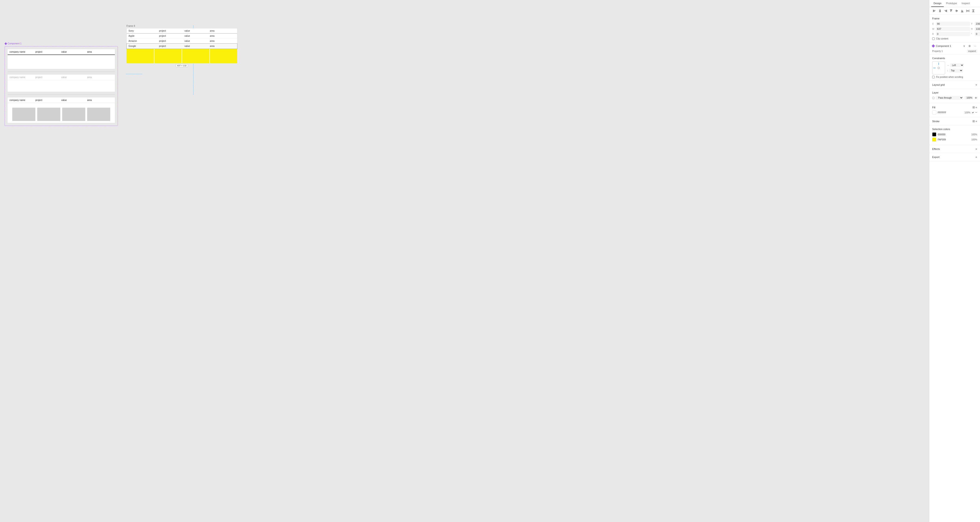 This screenshot has width=980, height=522. I want to click on x-input, so click(953, 24).